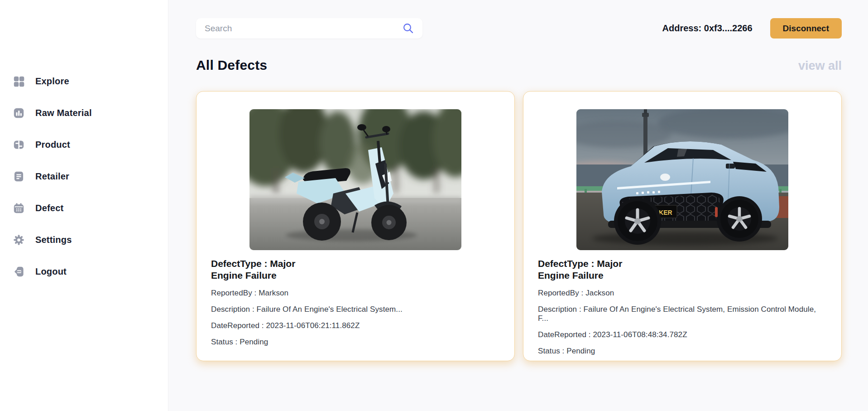  Describe the element at coordinates (84, 176) in the screenshot. I see `sidebar-item-retailer: Retailer` at that location.